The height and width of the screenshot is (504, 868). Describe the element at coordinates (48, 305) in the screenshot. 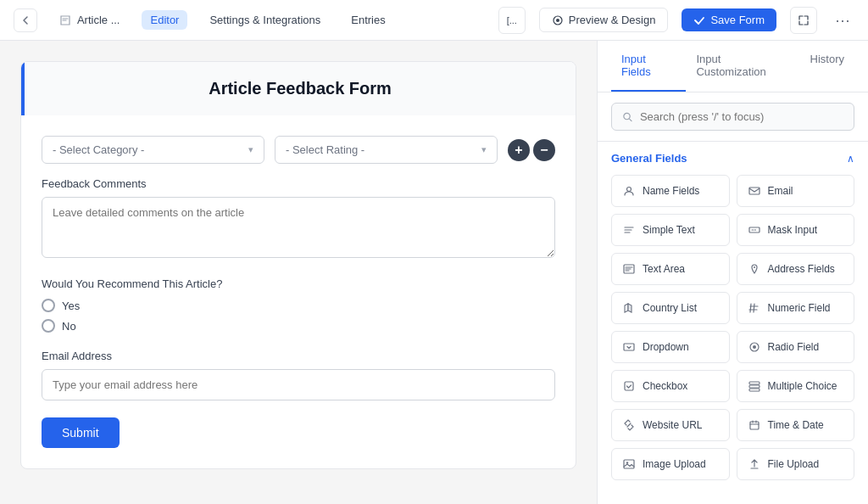

I see `yes-radio` at that location.